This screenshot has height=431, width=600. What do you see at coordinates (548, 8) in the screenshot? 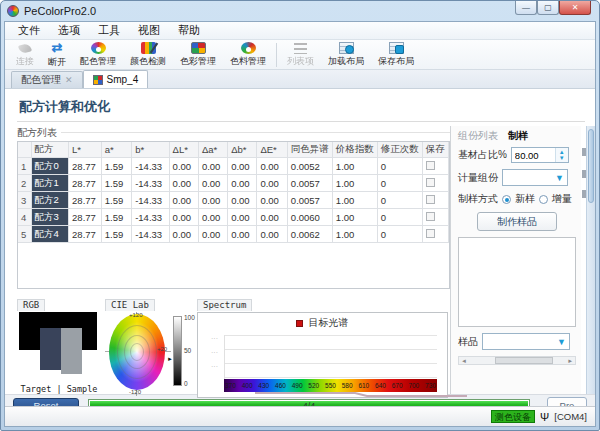
I see `maximize-button: ▢` at bounding box center [548, 8].